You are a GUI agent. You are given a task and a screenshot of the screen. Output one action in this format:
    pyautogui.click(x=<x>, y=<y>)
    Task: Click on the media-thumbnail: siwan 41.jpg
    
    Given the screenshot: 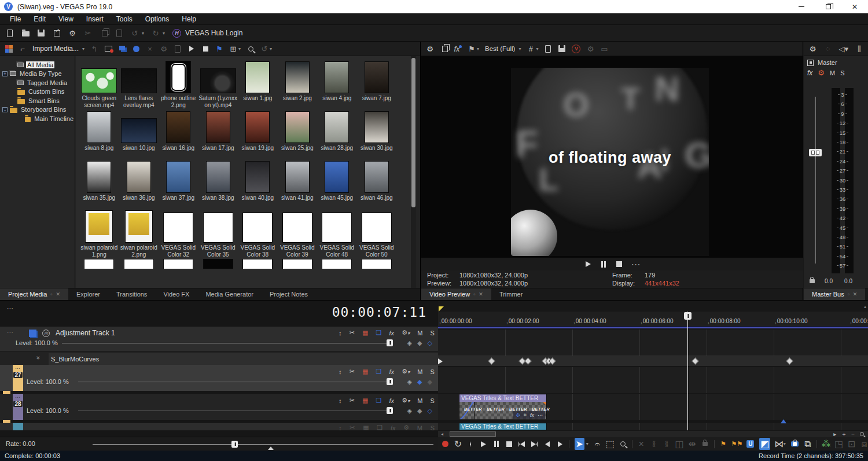 What is the action you would take?
    pyautogui.click(x=297, y=184)
    